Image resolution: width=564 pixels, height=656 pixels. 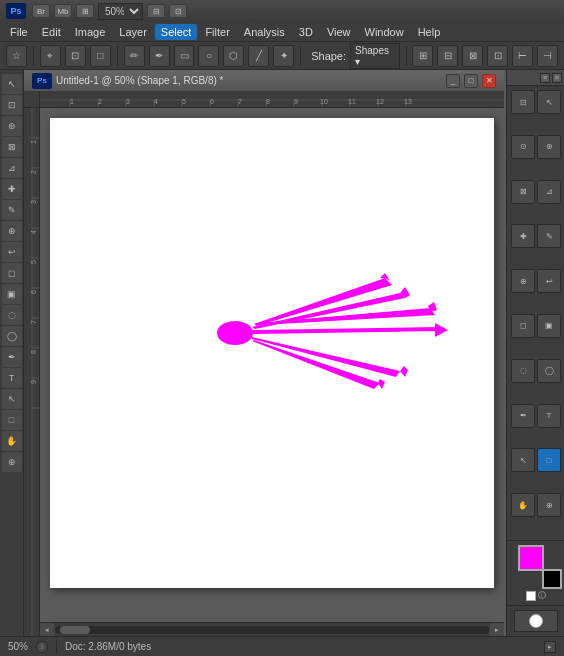 I want to click on panel-collapse-btn: ≡, so click(x=545, y=78).